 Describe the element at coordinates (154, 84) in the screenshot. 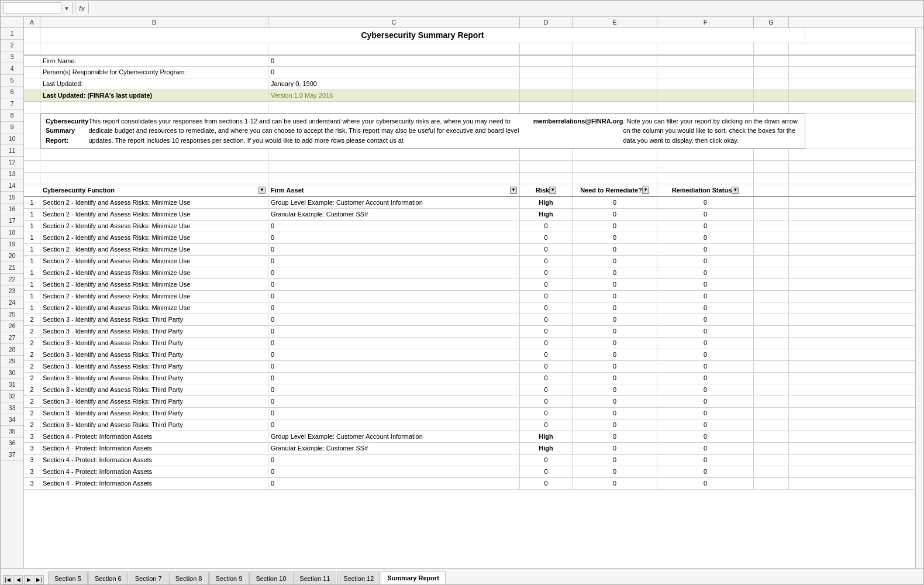

I see `cell: Last Updated:` at that location.